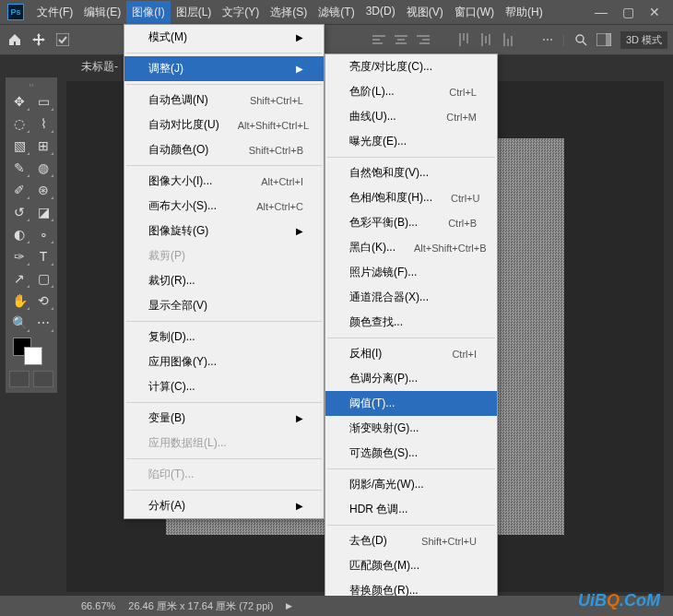 The height and width of the screenshot is (616, 673). What do you see at coordinates (465, 198) in the screenshot?
I see `shortcut-text: Ctrl+U` at bounding box center [465, 198].